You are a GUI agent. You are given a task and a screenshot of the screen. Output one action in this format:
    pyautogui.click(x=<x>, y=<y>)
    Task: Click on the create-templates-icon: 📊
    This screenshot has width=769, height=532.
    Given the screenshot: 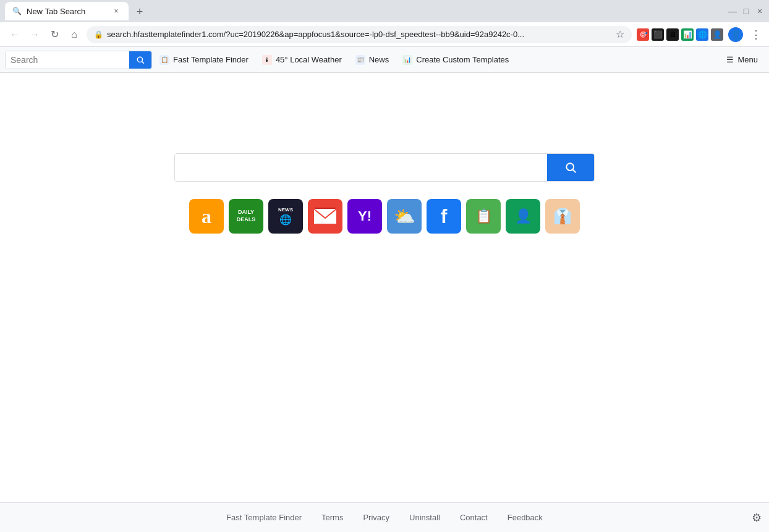 What is the action you would take?
    pyautogui.click(x=407, y=60)
    